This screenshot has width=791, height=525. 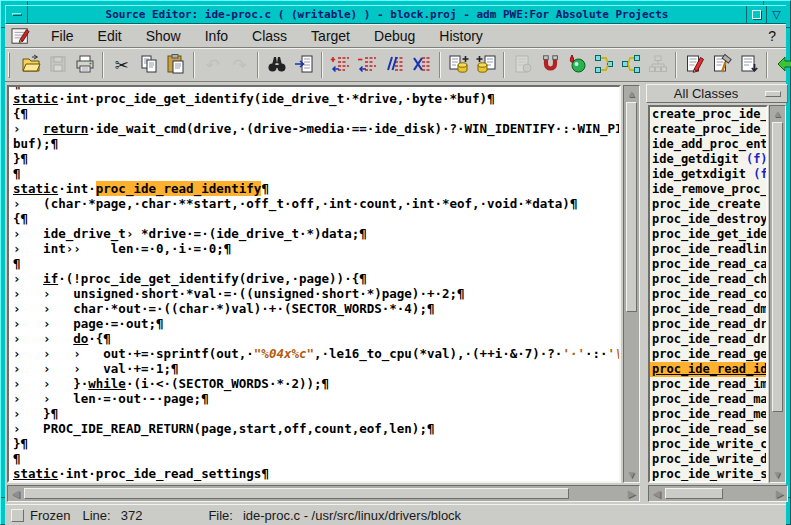 What do you see at coordinates (694, 494) in the screenshot?
I see `classes-hscroll-thumb` at bounding box center [694, 494].